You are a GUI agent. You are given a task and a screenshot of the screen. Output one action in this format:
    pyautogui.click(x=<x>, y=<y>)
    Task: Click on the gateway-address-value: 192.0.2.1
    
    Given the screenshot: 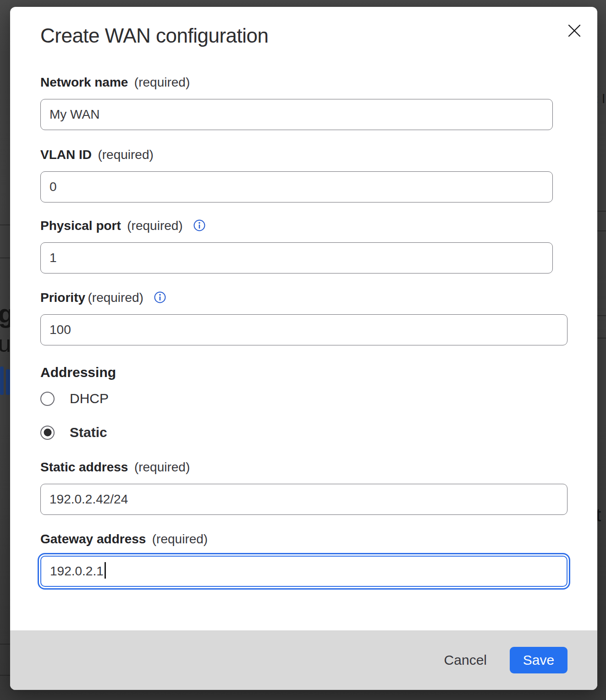 What is the action you would take?
    pyautogui.click(x=77, y=571)
    